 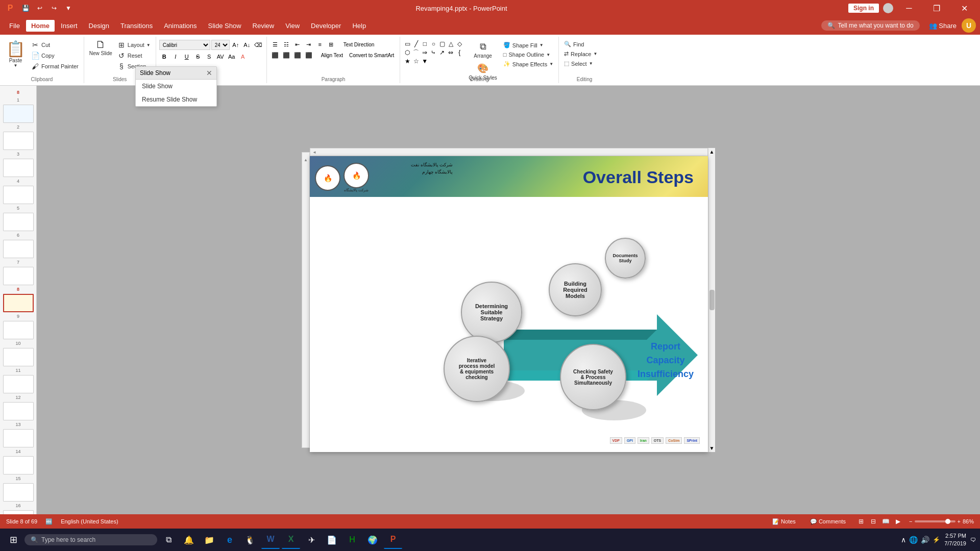 I want to click on save-button: 💾, so click(x=26, y=8).